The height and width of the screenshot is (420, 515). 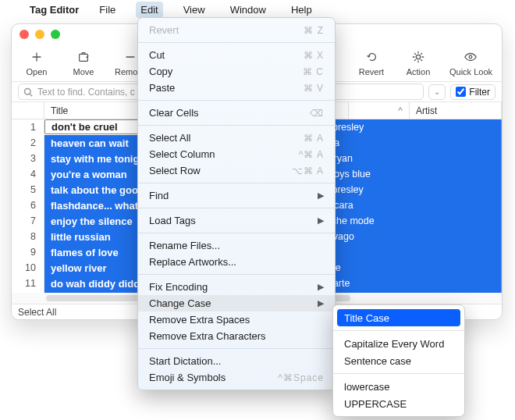 What do you see at coordinates (399, 343) in the screenshot?
I see `submenu-capitalize-every: Capitalize Every Word` at bounding box center [399, 343].